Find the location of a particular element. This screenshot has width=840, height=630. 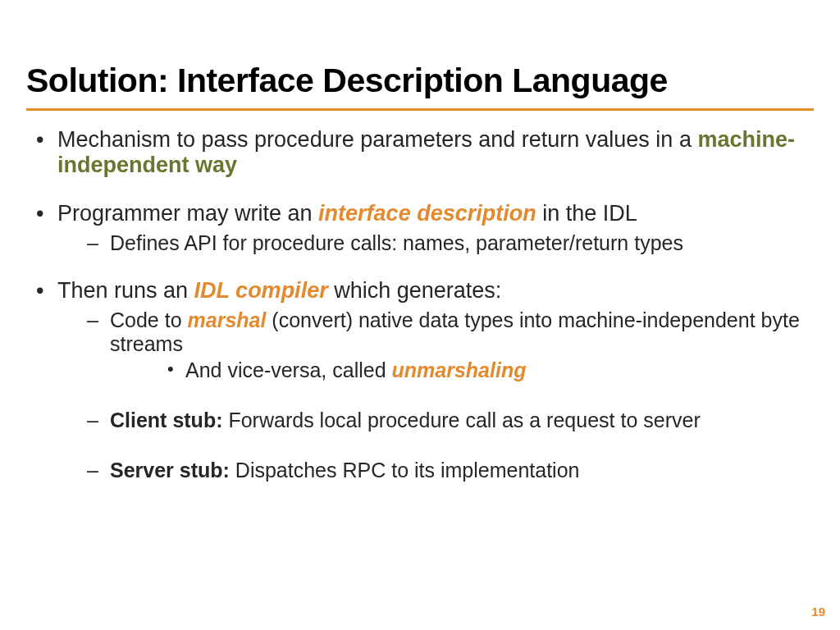

bullet-3-text-c: which generates: is located at coordinates (415, 290).